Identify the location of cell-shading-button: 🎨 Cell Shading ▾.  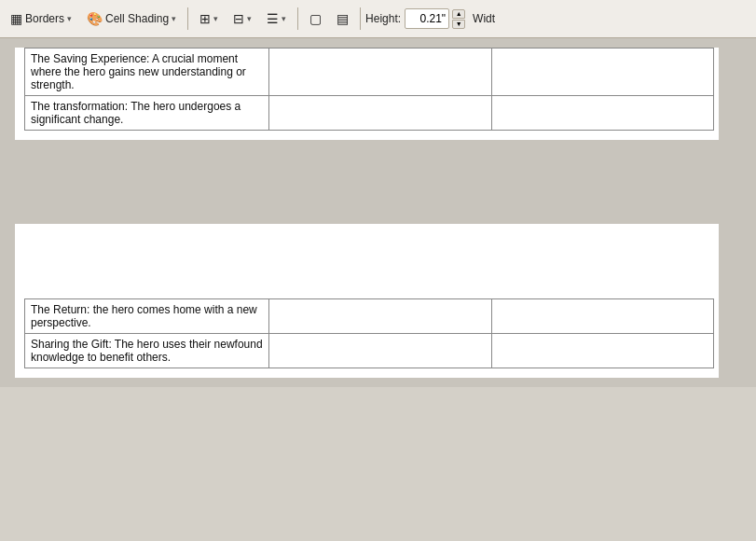
(131, 19).